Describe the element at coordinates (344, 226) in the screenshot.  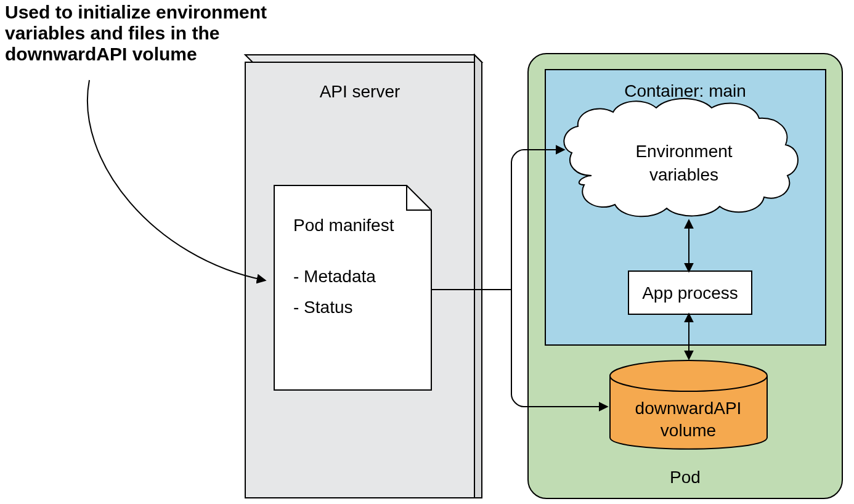
I see `pod-manifest-title: Pod manifest` at that location.